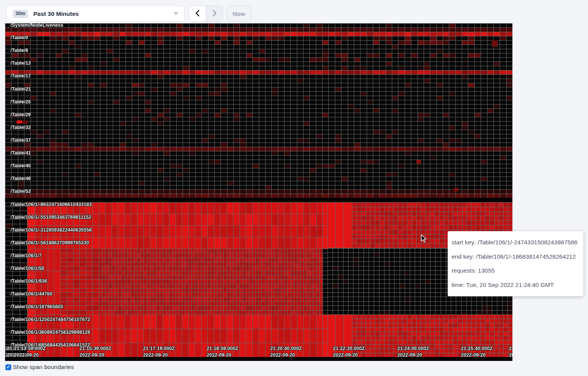 This screenshot has height=376, width=588. Describe the element at coordinates (516, 285) in the screenshot. I see `tooltip-time: time: Tue, 20 Sep 2022 21:24:40 GMT` at that location.